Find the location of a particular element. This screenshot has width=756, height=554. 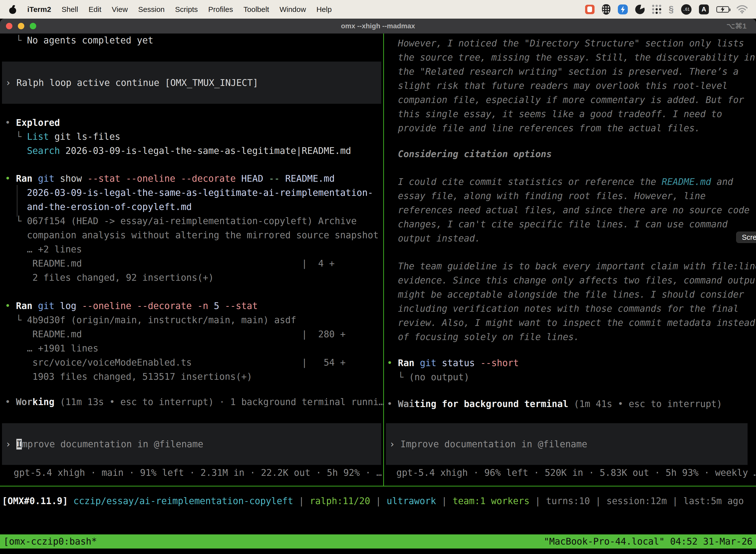

terminal-line: provide file and line references from th… is located at coordinates (544, 128).